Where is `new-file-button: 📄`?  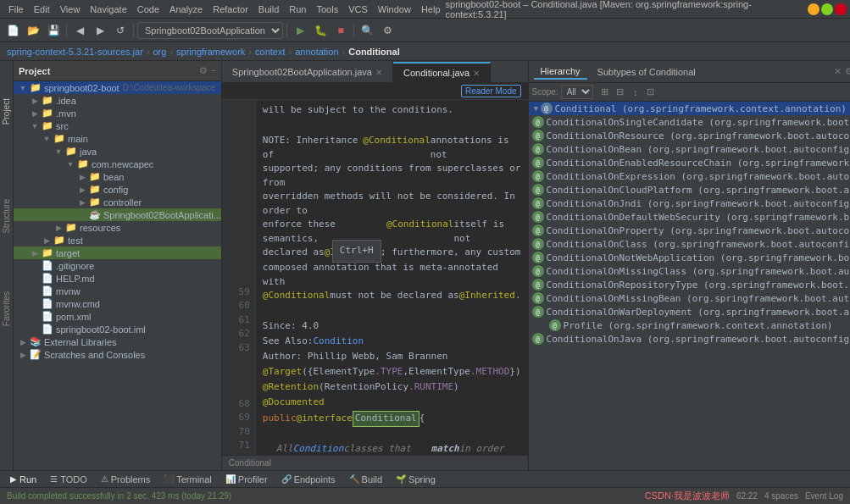
new-file-button: 📄 is located at coordinates (13, 30).